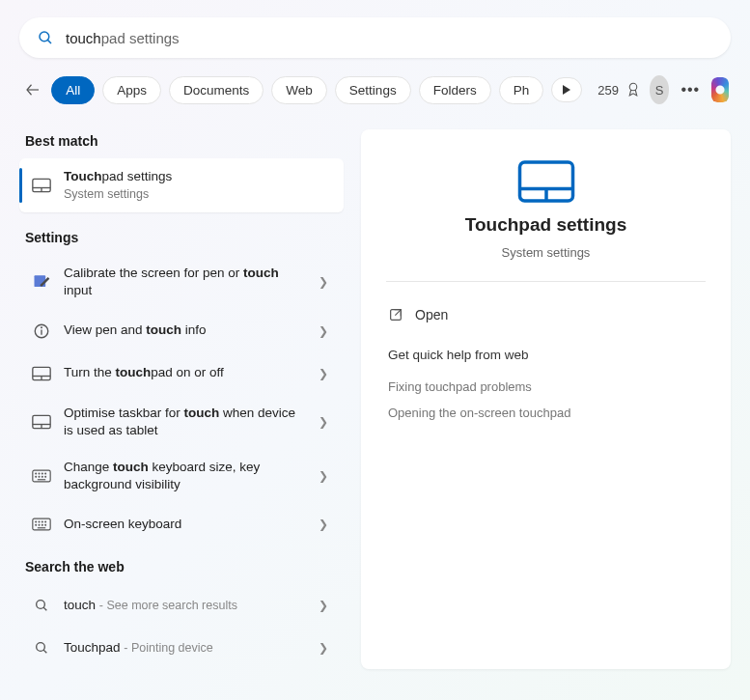 Image resolution: width=750 pixels, height=700 pixels. Describe the element at coordinates (546, 355) in the screenshot. I see `help-title: Get quick help from web` at that location.